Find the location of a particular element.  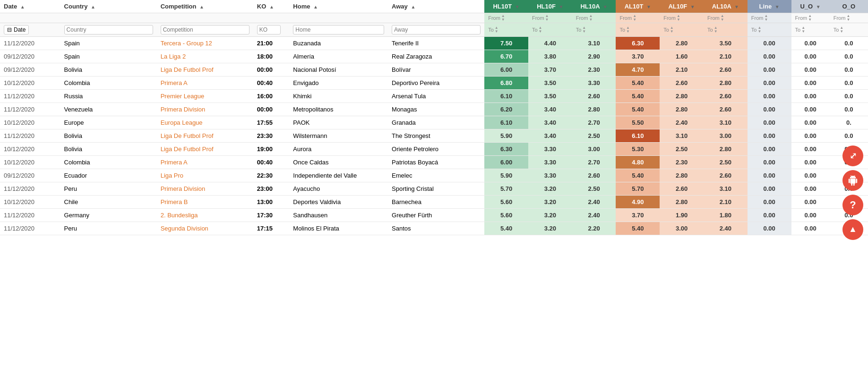

date-header: Date ▲ is located at coordinates (30, 7).